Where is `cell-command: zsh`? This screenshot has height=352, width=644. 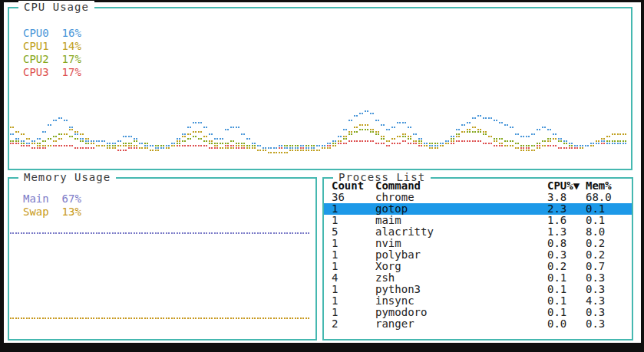
cell-command: zsh is located at coordinates (461, 278).